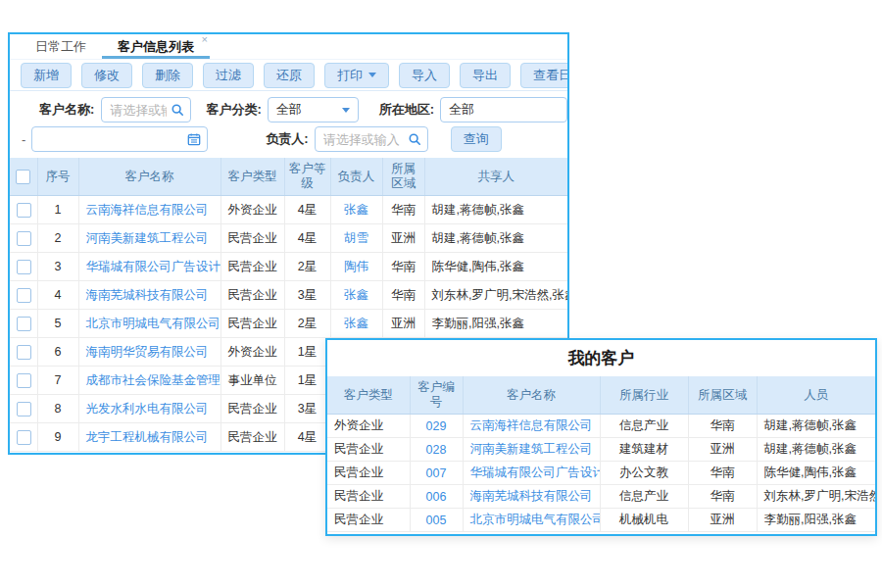 This screenshot has width=882, height=588. I want to click on cell-customer-name: 海南明华贸易有限公司, so click(149, 353).